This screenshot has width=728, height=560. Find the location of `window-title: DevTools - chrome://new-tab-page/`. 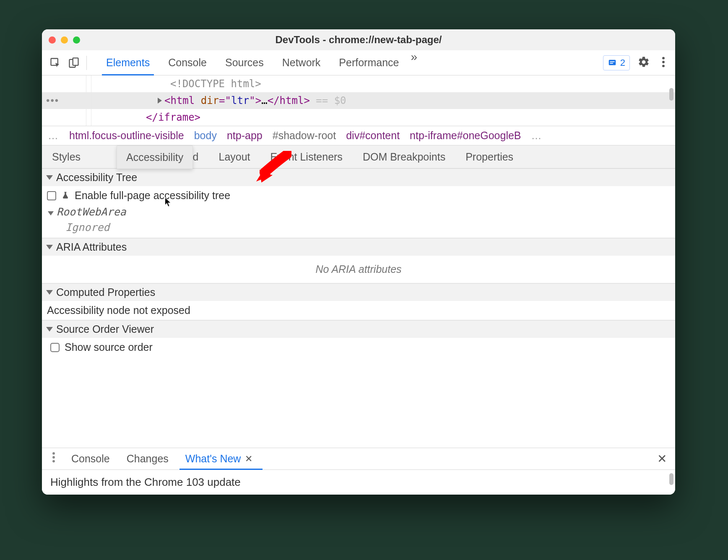

window-title: DevTools - chrome://new-tab-page/ is located at coordinates (359, 40).